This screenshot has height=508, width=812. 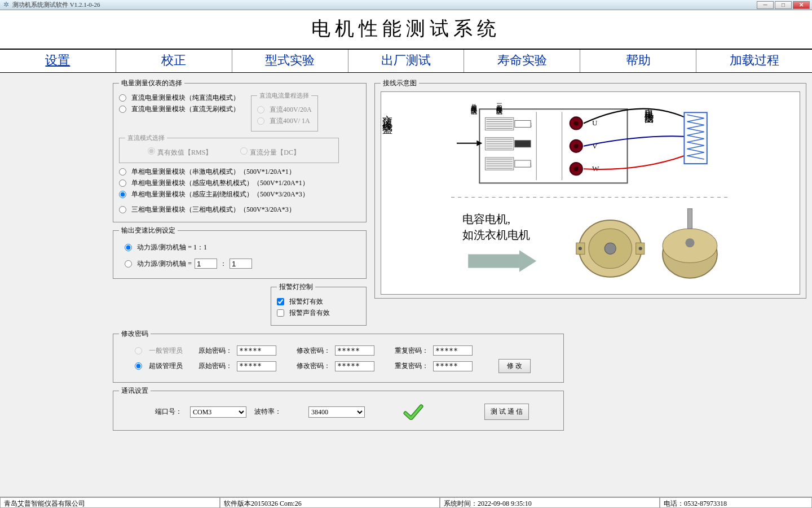 What do you see at coordinates (165, 264) in the screenshot?
I see `label-ratio-custom: 动力源/测功机轴 =` at bounding box center [165, 264].